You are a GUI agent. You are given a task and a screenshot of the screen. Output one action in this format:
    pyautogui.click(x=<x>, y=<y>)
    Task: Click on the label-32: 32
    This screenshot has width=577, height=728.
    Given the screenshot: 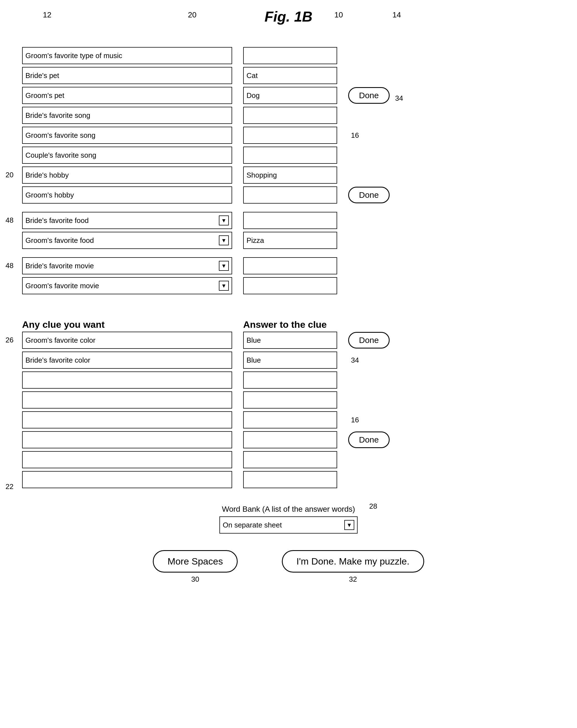 What is the action you would take?
    pyautogui.click(x=353, y=579)
    